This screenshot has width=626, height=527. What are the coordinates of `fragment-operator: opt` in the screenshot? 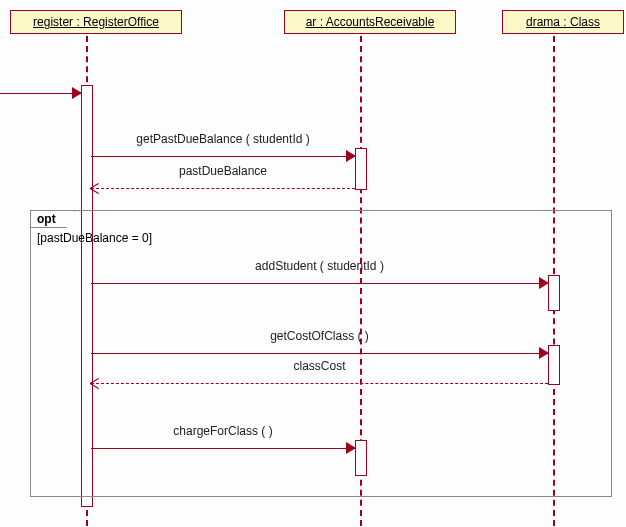 It's located at (53, 220).